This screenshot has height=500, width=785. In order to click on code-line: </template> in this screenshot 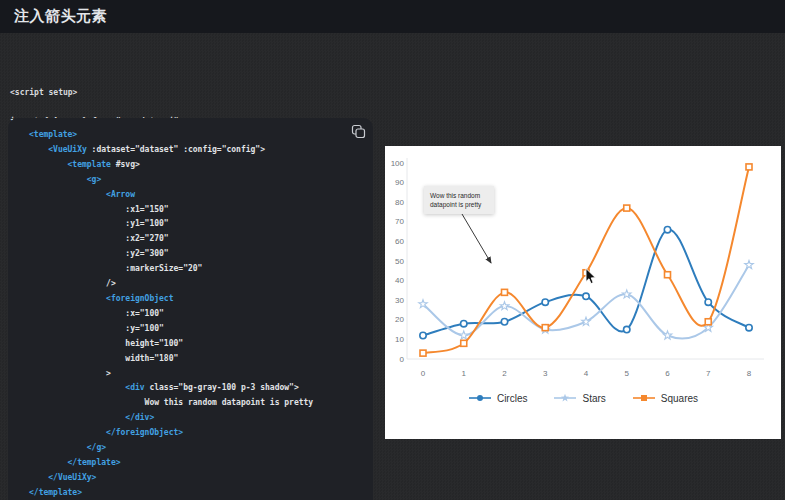, I will do `click(197, 493)`.